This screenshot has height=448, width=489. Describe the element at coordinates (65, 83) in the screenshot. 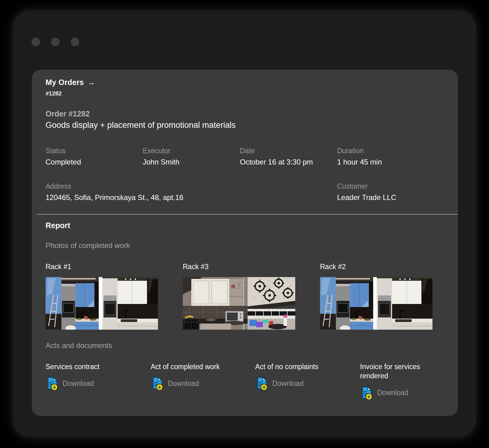

I see `breadcrumb-my-orders-link: My Orders` at that location.